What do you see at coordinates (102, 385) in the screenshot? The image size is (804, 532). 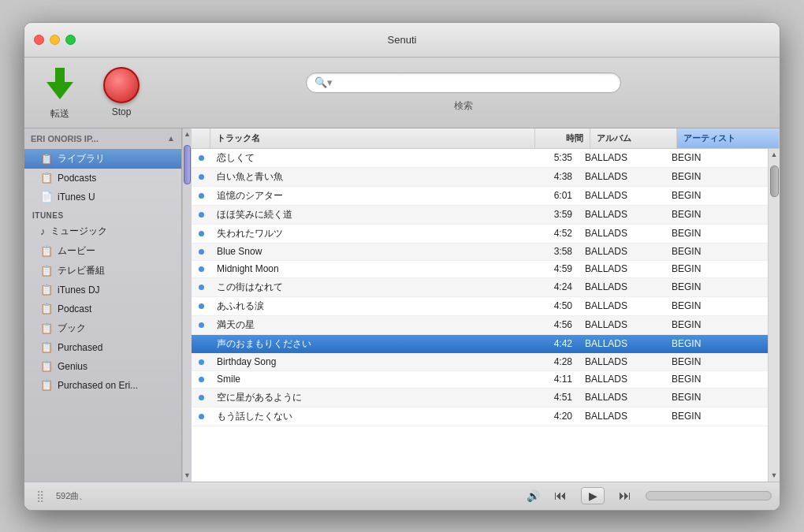 I see `sidebar-item-purchased-eri: 📋 Purchased on Eri...` at bounding box center [102, 385].